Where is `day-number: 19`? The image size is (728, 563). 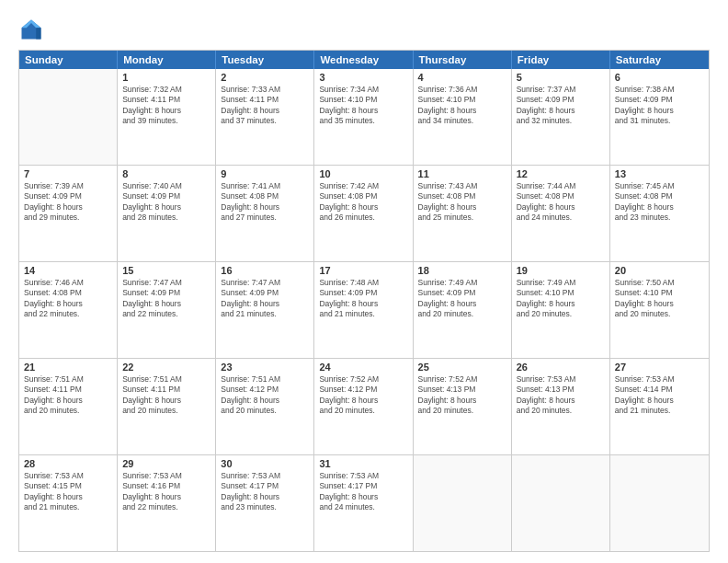
day-number: 19 is located at coordinates (561, 270).